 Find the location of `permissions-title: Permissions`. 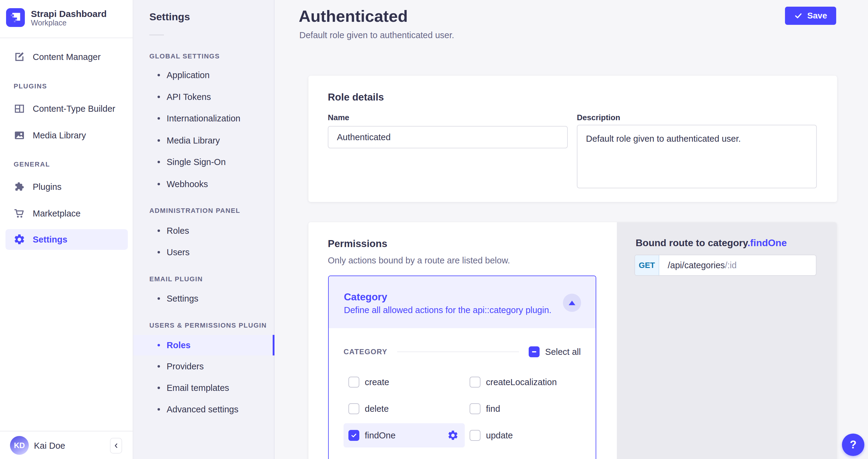

permissions-title: Permissions is located at coordinates (358, 244).